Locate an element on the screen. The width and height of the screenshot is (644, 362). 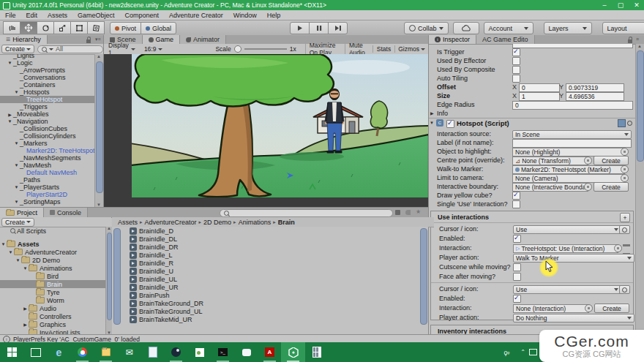
asset-store-icon is located at coordinates (398, 212).